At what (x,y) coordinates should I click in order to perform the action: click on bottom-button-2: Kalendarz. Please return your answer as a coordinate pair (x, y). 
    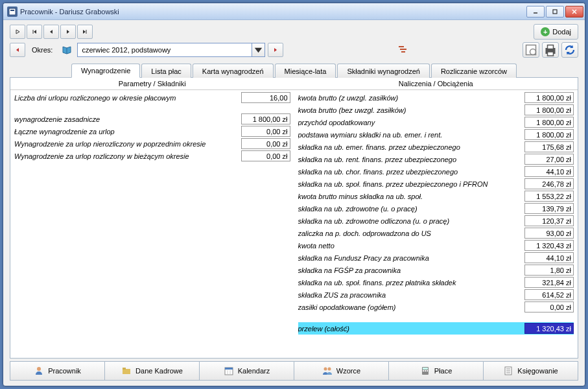
    Looking at the image, I should click on (247, 371).